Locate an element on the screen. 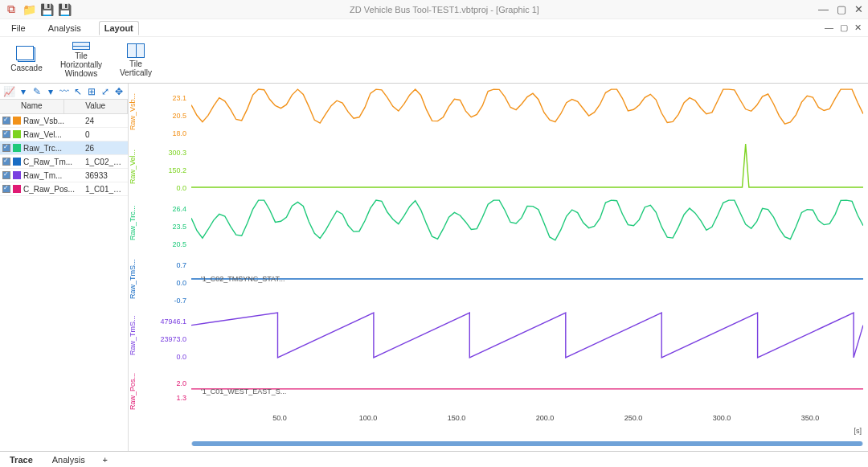 The image size is (868, 467). tool-ruler-icon: ⊞ is located at coordinates (92, 92).